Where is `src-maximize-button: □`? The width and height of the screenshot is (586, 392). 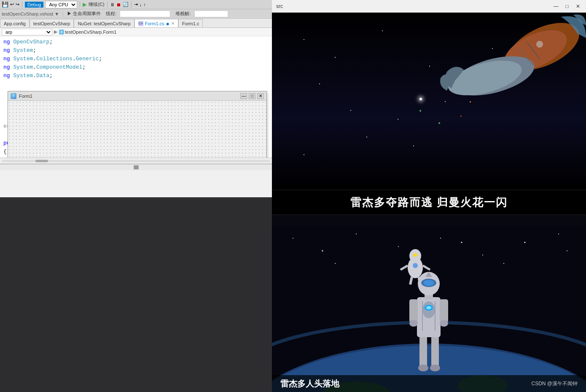
src-maximize-button: □ is located at coordinates (567, 6).